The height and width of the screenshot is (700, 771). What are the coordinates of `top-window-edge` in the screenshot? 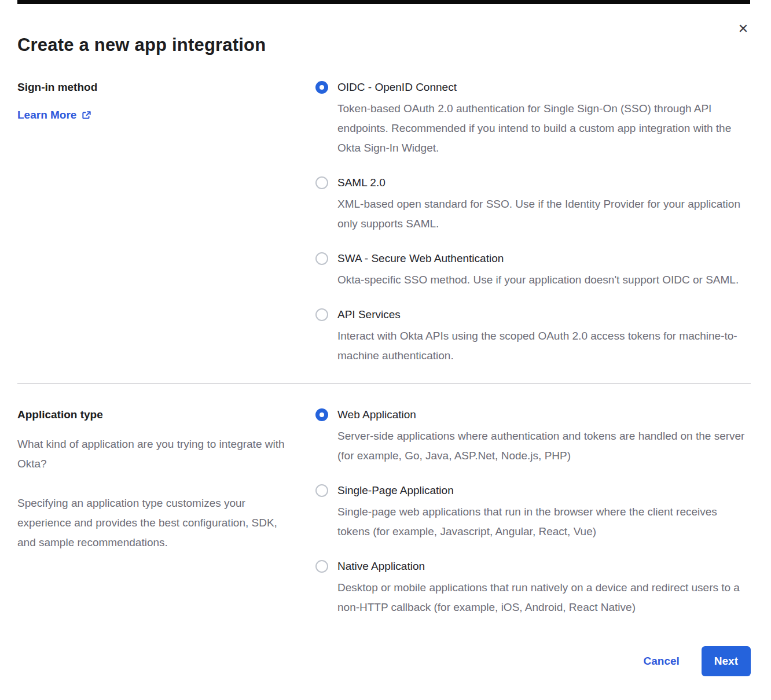 It's located at (384, 2).